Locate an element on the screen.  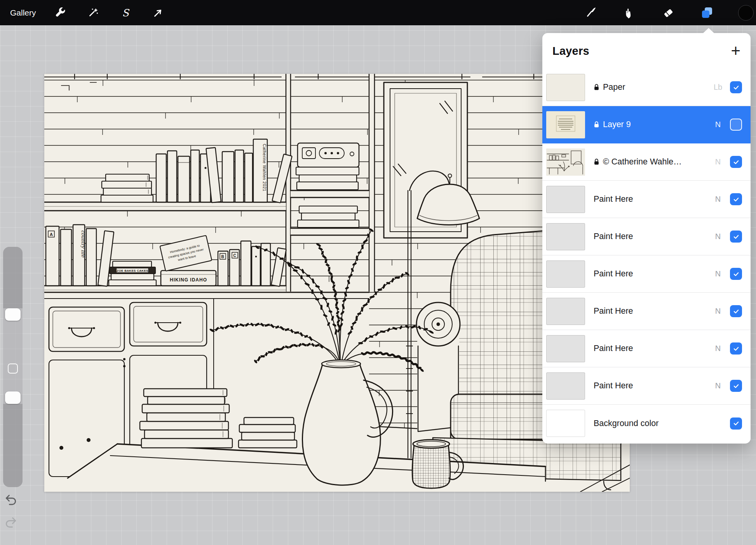
brush-size-handle is located at coordinates (13, 314).